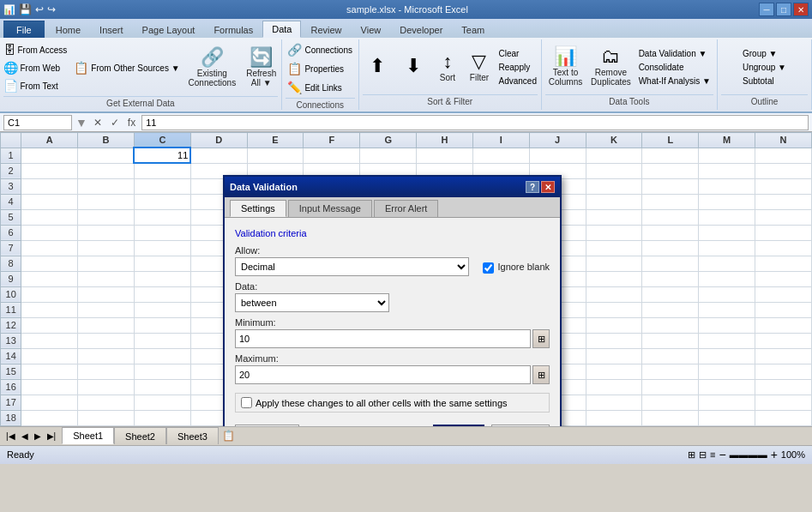 The image size is (812, 512). What do you see at coordinates (115, 123) in the screenshot?
I see `formula-confirm-icon: ✓` at bounding box center [115, 123].